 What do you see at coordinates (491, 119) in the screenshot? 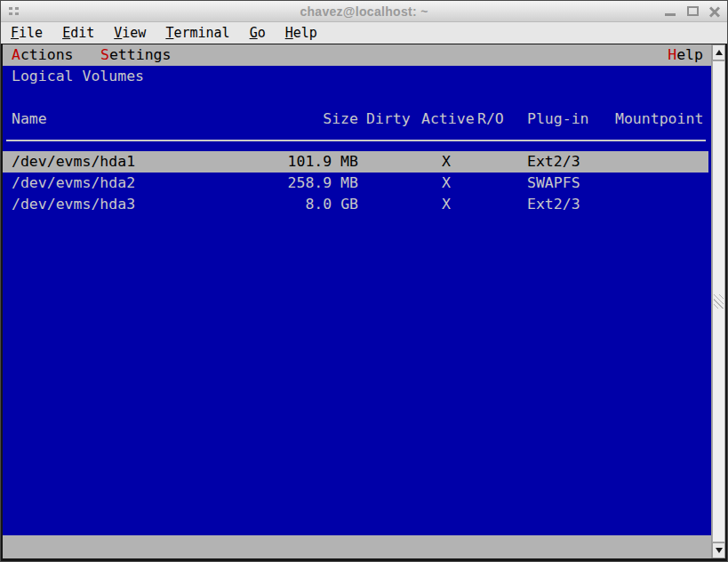
I see `col-header-ro: R/O` at bounding box center [491, 119].